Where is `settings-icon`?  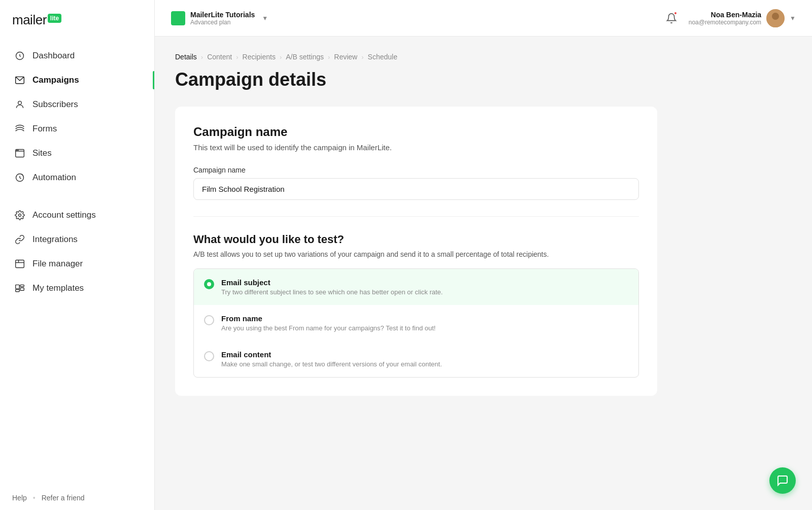
settings-icon is located at coordinates (20, 215).